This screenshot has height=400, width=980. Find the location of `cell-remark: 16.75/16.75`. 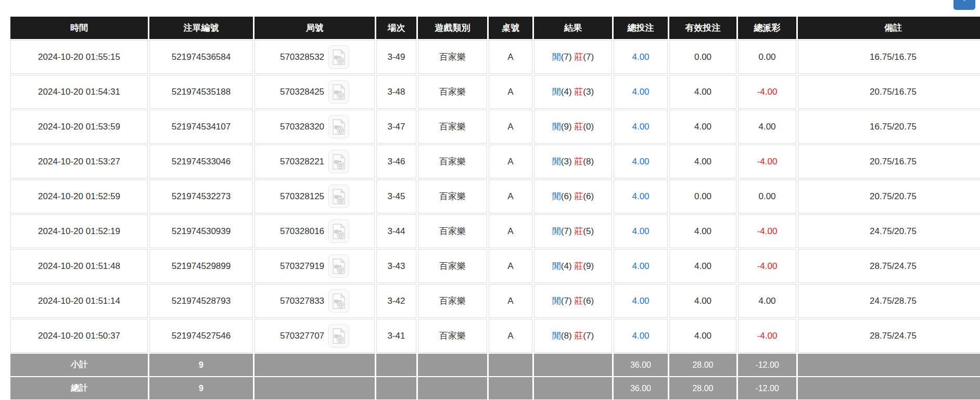

cell-remark: 16.75/16.75 is located at coordinates (889, 57).